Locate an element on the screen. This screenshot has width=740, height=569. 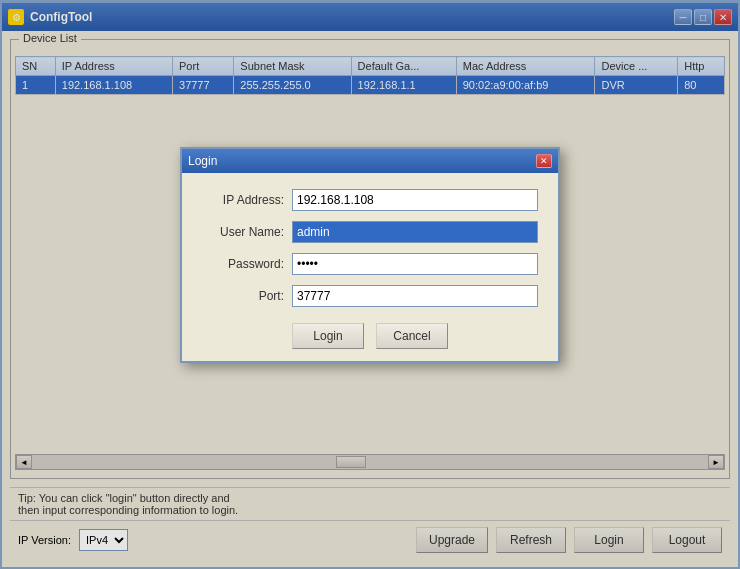
ip-address-row: IP Address: is located at coordinates (370, 200).